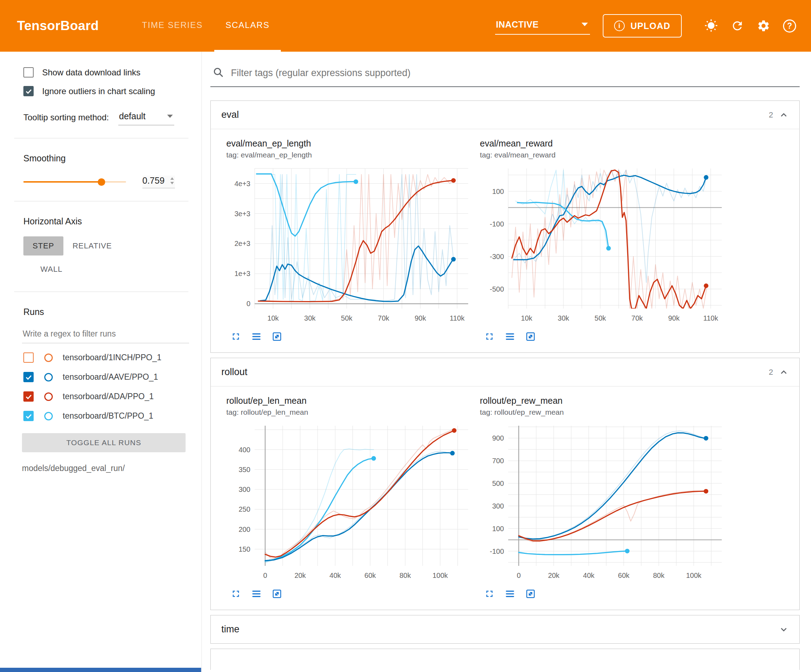  Describe the element at coordinates (603, 502) in the screenshot. I see `line-chart: 020k40k60k80k100k-100100300500700900` at that location.